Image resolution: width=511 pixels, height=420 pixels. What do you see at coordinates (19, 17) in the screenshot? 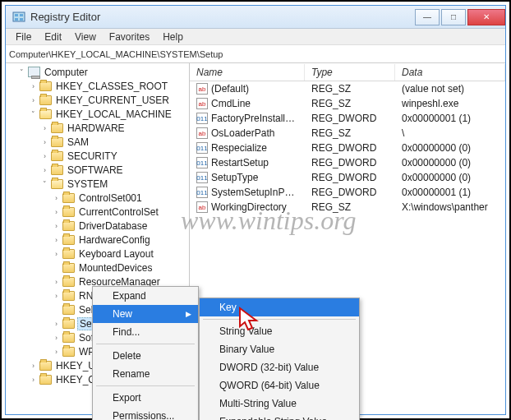
I see `app-icon` at bounding box center [19, 17].